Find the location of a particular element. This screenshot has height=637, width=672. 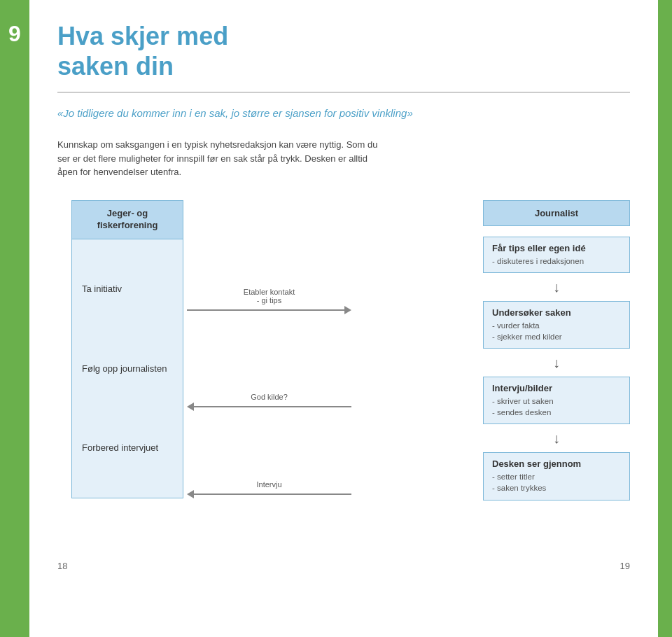

right-box-4: Desken ser gjennom - setter titler - sak… is located at coordinates (556, 476).